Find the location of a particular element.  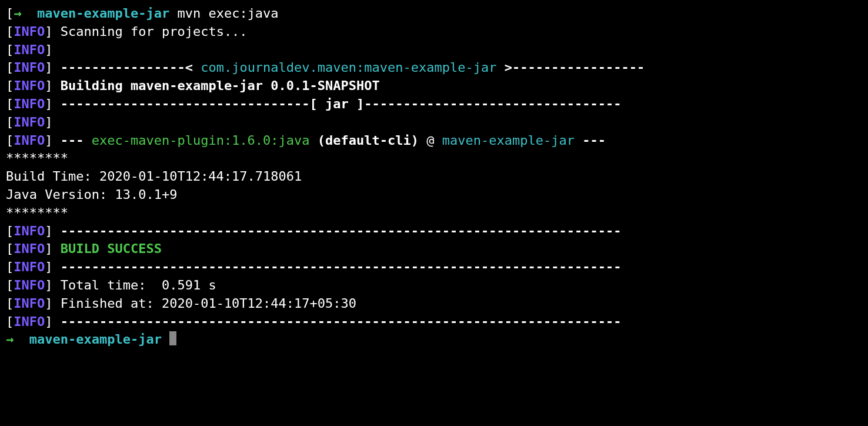

output-line: Java Version: 13.0.1+9 is located at coordinates (434, 195).